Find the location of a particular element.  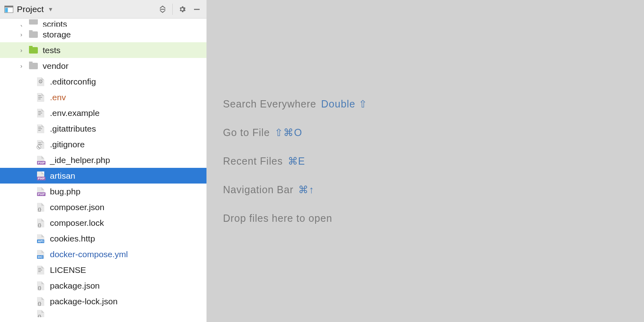

tree-file: ›.gitignore is located at coordinates (103, 144).